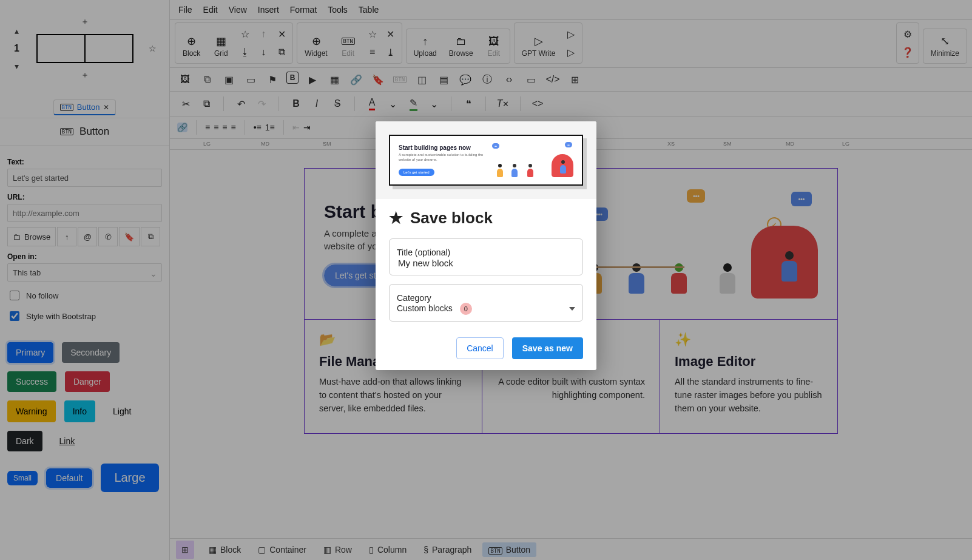 The height and width of the screenshot is (560, 972). Describe the element at coordinates (442, 148) in the screenshot. I see `preview-title: Start building pages now` at that location.